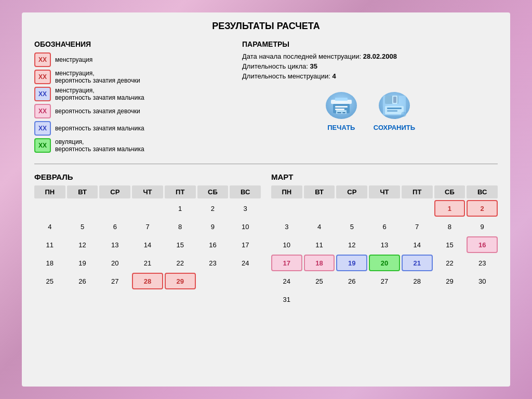  What do you see at coordinates (370, 111) in the screenshot?
I see `action-buttons: ПЕЧАТЬ` at bounding box center [370, 111].